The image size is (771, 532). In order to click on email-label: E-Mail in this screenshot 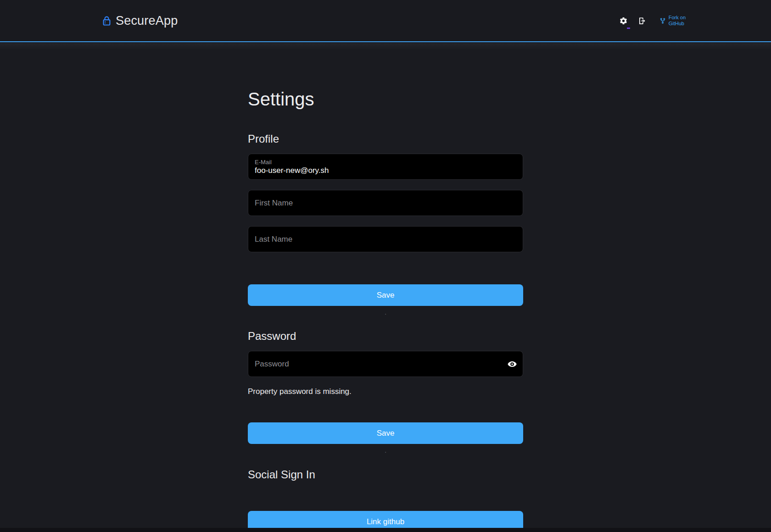, I will do `click(386, 162)`.